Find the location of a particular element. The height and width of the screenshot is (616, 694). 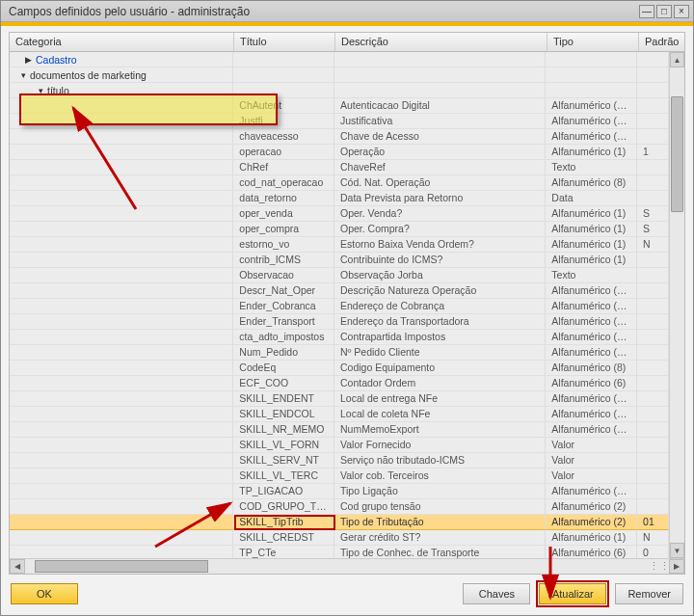

cell-descricao: Contador Ordem is located at coordinates (440, 384).